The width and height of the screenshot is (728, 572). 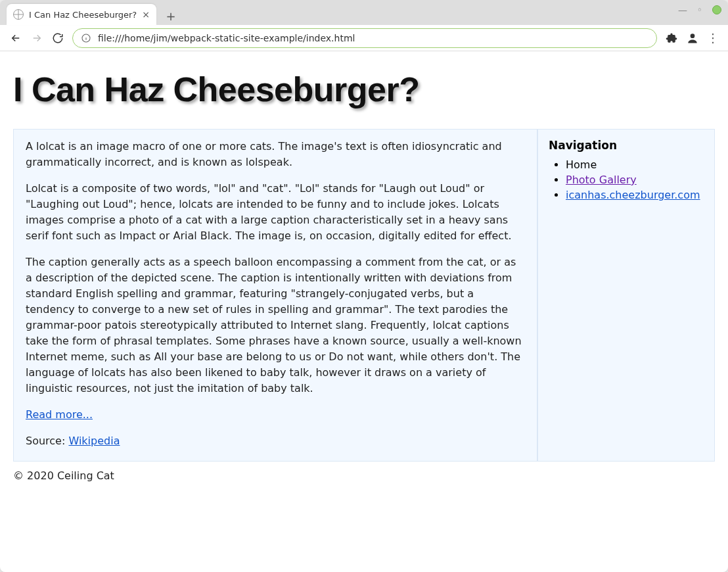 I want to click on sidebar: Navigation Home Photo Gallery icanhas.ch…, so click(x=626, y=295).